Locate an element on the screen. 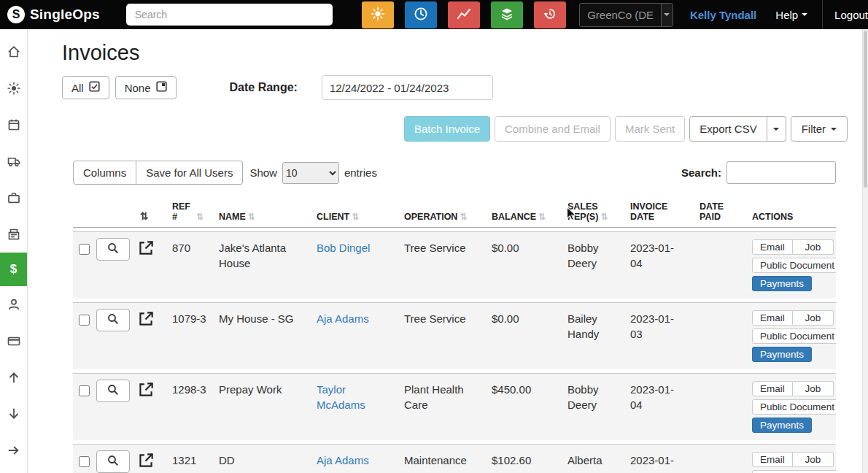  vertical-scrollbar is located at coordinates (865, 251).